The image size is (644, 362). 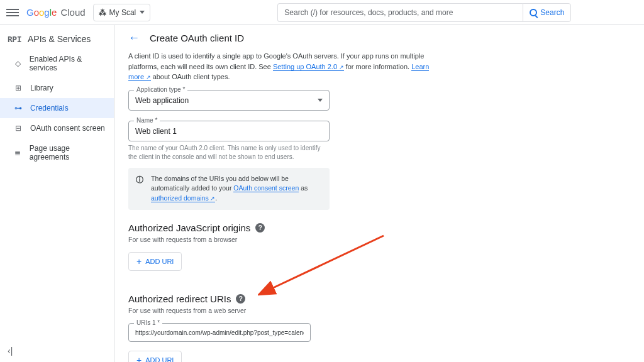 What do you see at coordinates (266, 189) in the screenshot?
I see `consent-screen-link: OAuth consent screen` at bounding box center [266, 189].